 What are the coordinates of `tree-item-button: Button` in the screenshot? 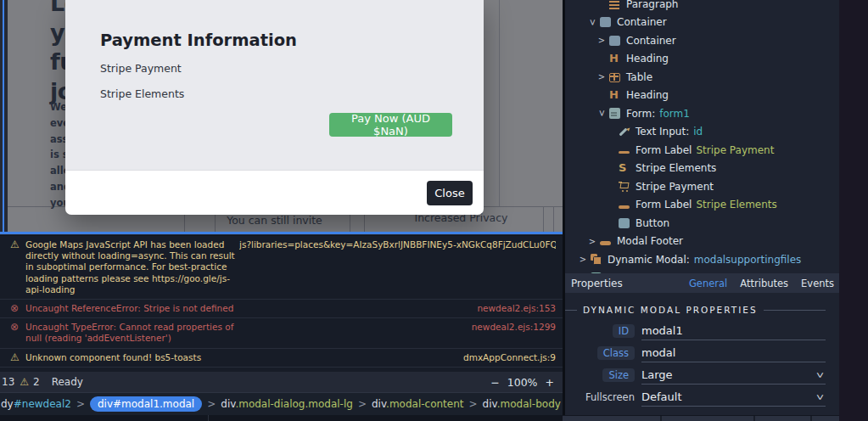 It's located at (703, 223).